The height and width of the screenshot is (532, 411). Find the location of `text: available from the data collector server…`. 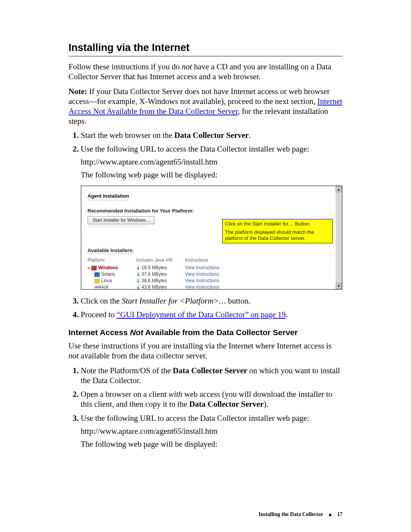

text: available from the data collector server… is located at coordinates (143, 356).